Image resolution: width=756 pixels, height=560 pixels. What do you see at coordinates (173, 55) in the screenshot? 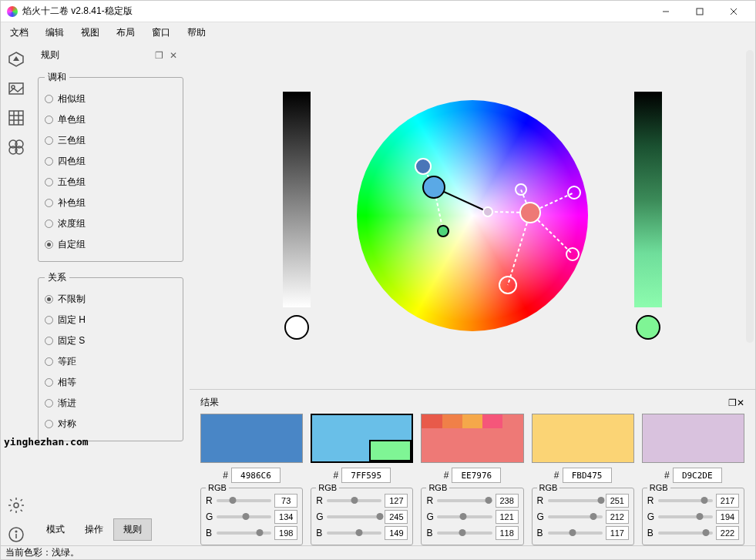
I see `panel-close-icon: ✕` at bounding box center [173, 55].